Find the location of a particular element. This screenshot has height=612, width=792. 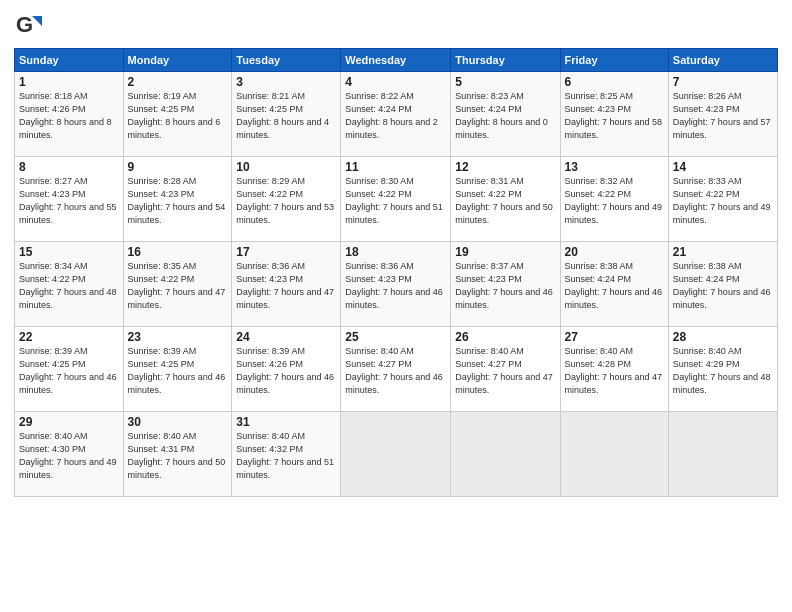

day-number: 5 is located at coordinates (505, 82).